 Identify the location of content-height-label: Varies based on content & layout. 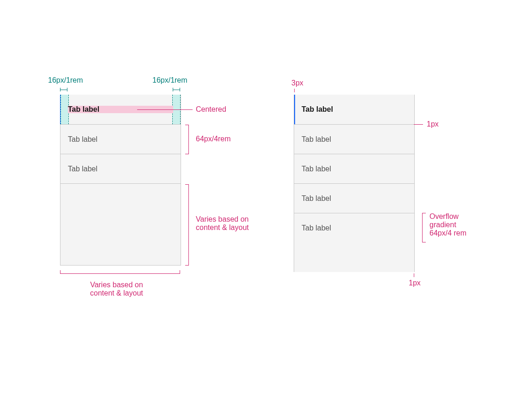
(223, 224).